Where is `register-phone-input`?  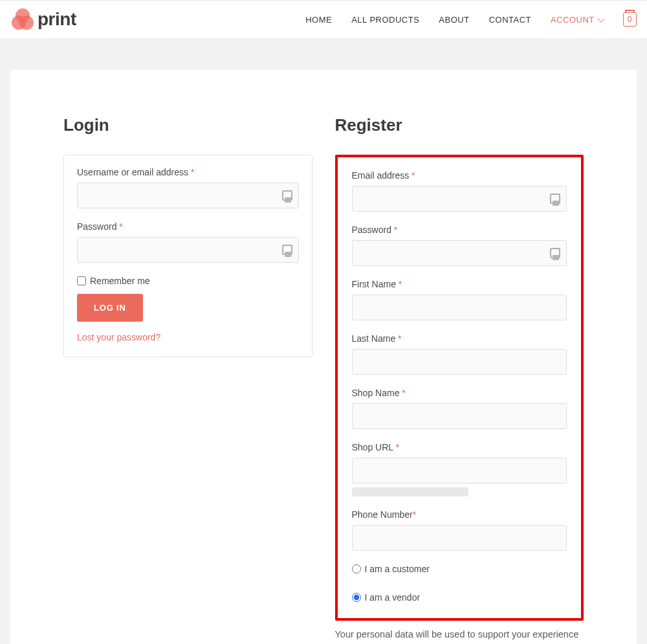
register-phone-input is located at coordinates (459, 538).